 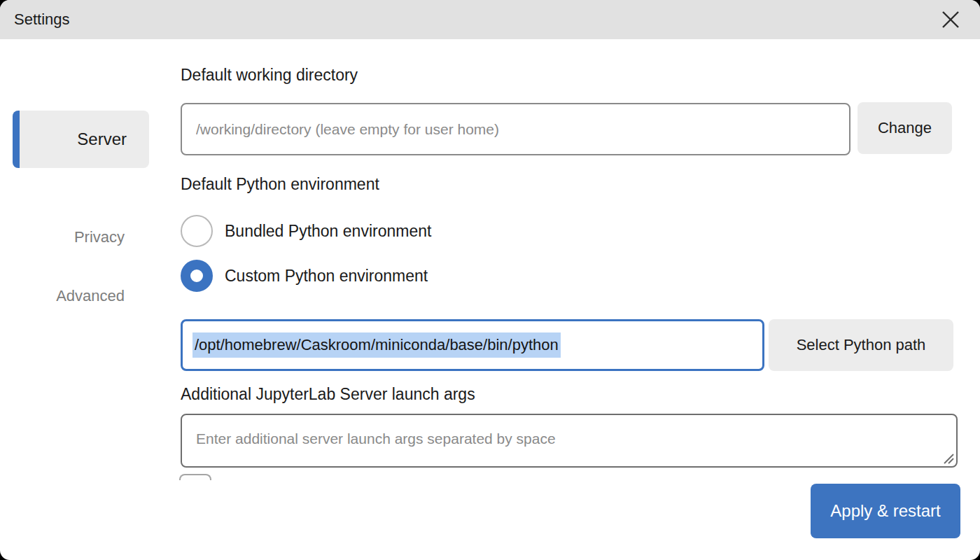 What do you see at coordinates (951, 20) in the screenshot?
I see `close-icon` at bounding box center [951, 20].